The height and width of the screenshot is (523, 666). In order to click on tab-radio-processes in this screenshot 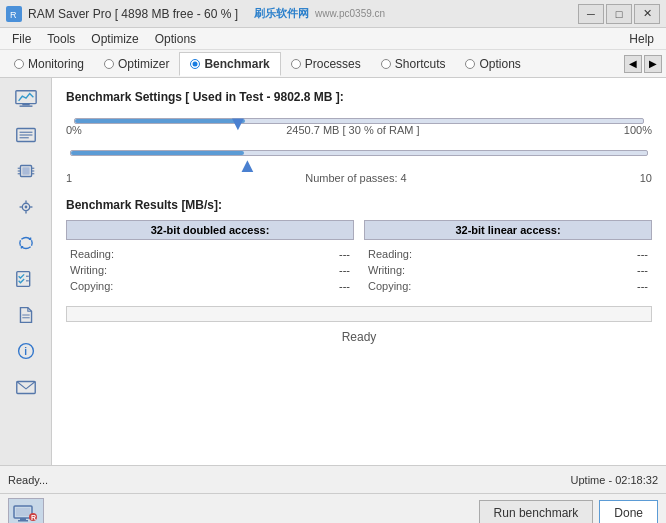, I will do `click(296, 64)`.